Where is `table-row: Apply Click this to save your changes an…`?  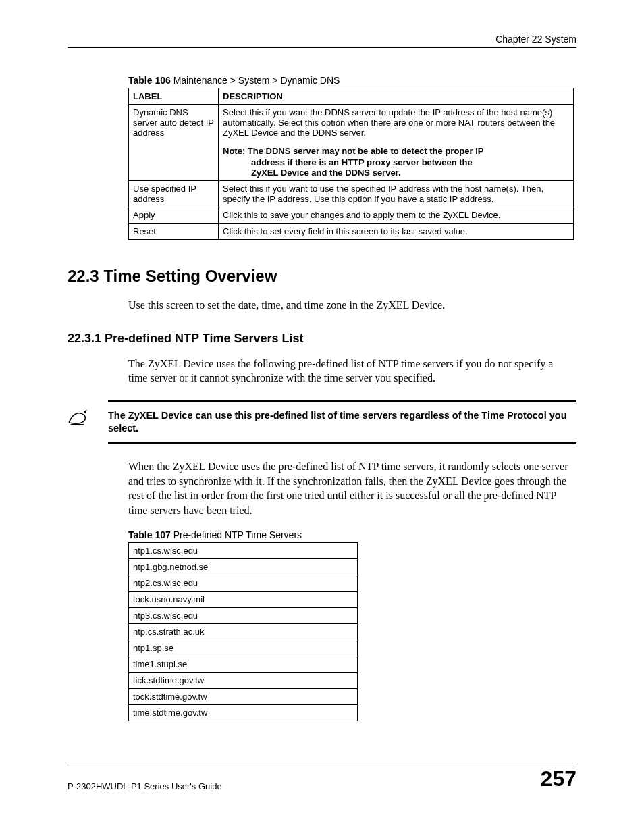 table-row: Apply Click this to save your changes an… is located at coordinates (351, 215).